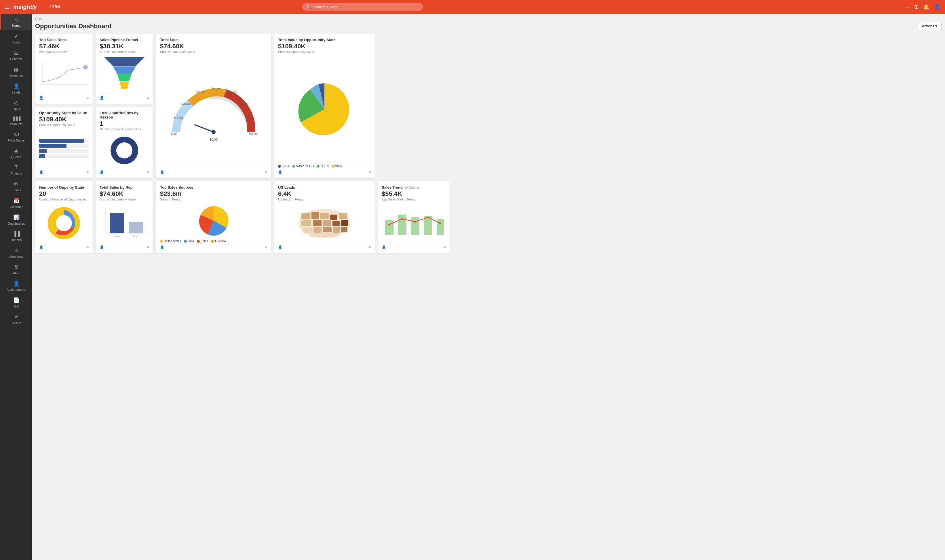  I want to click on svg-text: $80,000, so click(254, 134).